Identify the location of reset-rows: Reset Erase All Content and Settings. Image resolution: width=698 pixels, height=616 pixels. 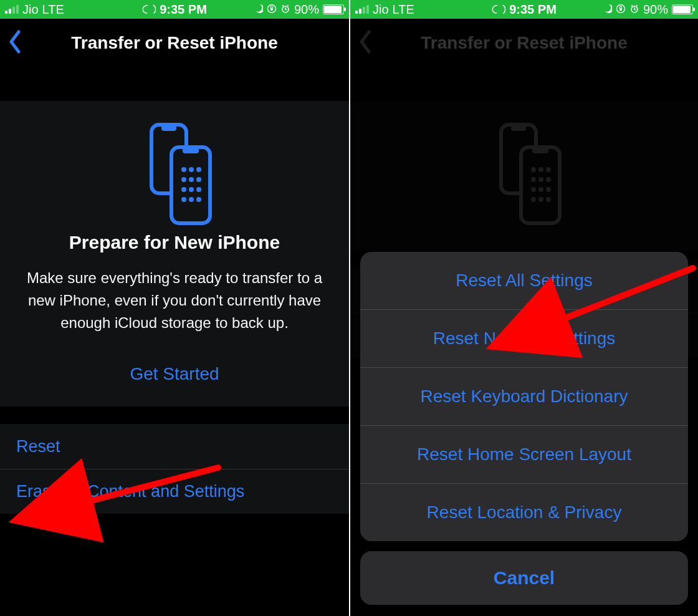
(174, 469).